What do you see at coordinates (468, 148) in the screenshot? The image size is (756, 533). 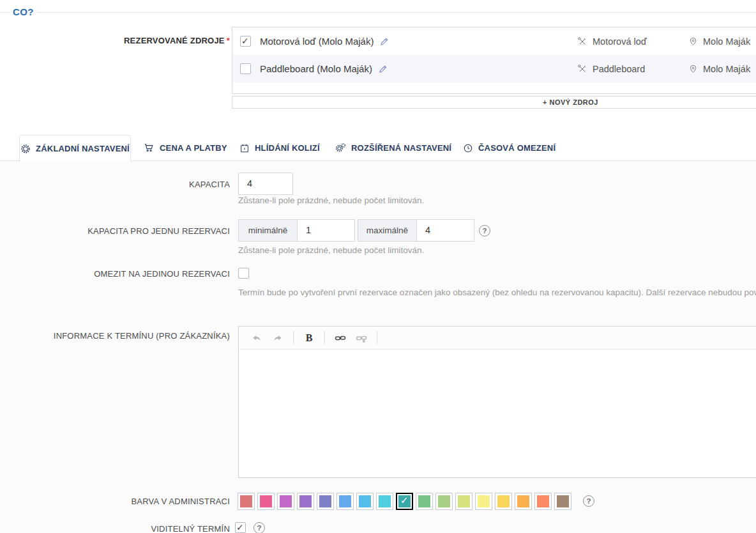 I see `clock-icon` at bounding box center [468, 148].